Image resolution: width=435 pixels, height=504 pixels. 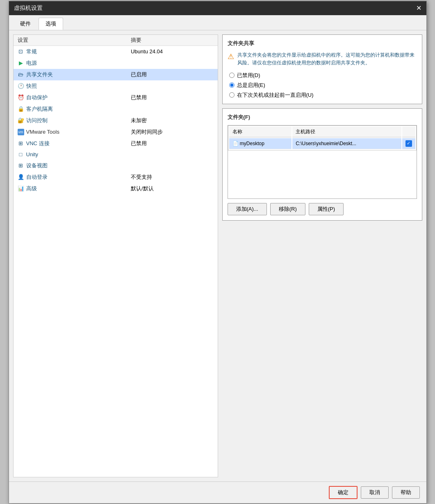 What do you see at coordinates (172, 75) in the screenshot?
I see `row-value-shared-folders: 已启用` at bounding box center [172, 75].